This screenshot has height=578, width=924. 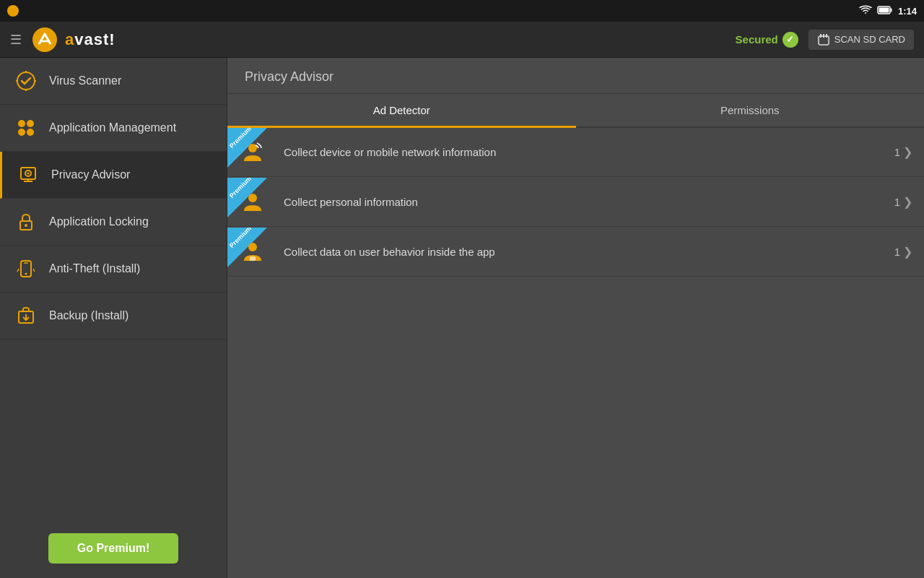 What do you see at coordinates (462, 11) in the screenshot?
I see `status-bar: 1:14` at bounding box center [462, 11].